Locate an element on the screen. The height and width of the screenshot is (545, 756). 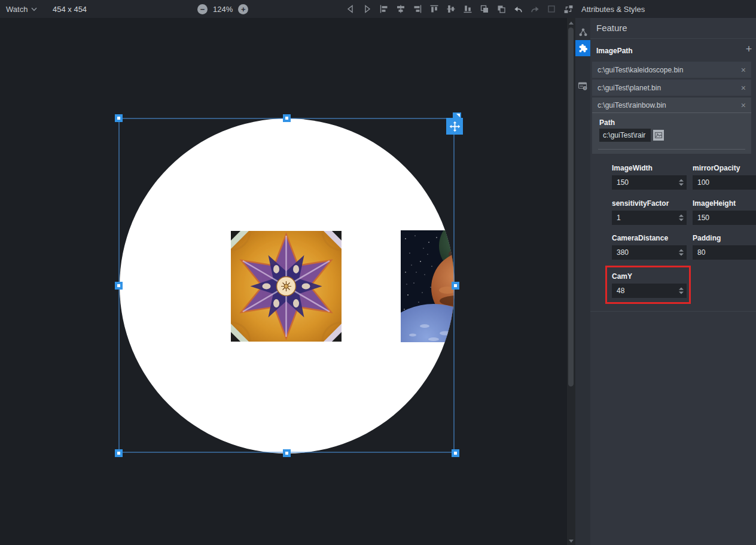
field-image-height: ImageHeight 150 is located at coordinates (724, 212).